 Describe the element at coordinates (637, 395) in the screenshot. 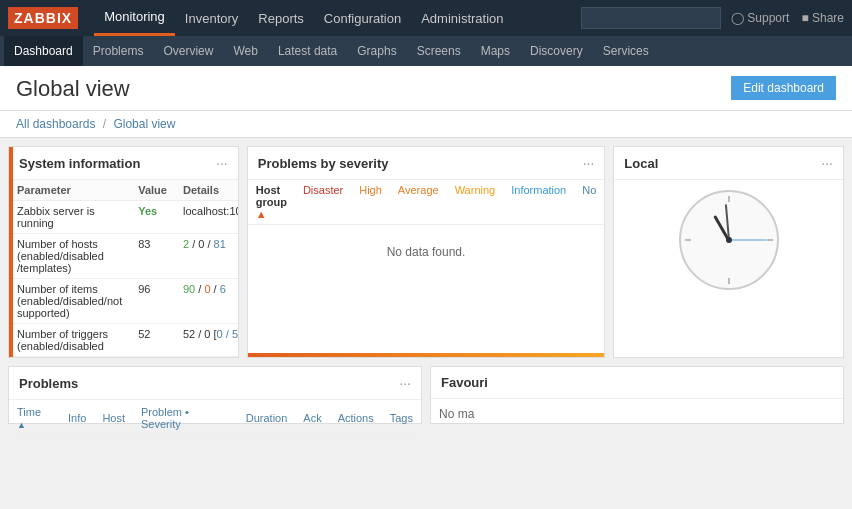

I see `favourites-widget: Favouri No ma` at that location.